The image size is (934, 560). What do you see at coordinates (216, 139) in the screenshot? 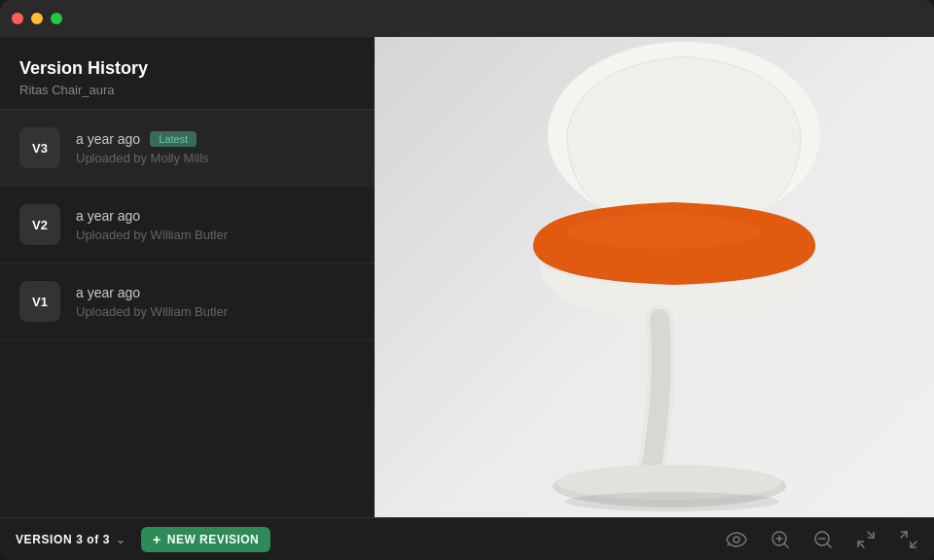
I see `version-time-row-v3: a year ago Latest` at bounding box center [216, 139].